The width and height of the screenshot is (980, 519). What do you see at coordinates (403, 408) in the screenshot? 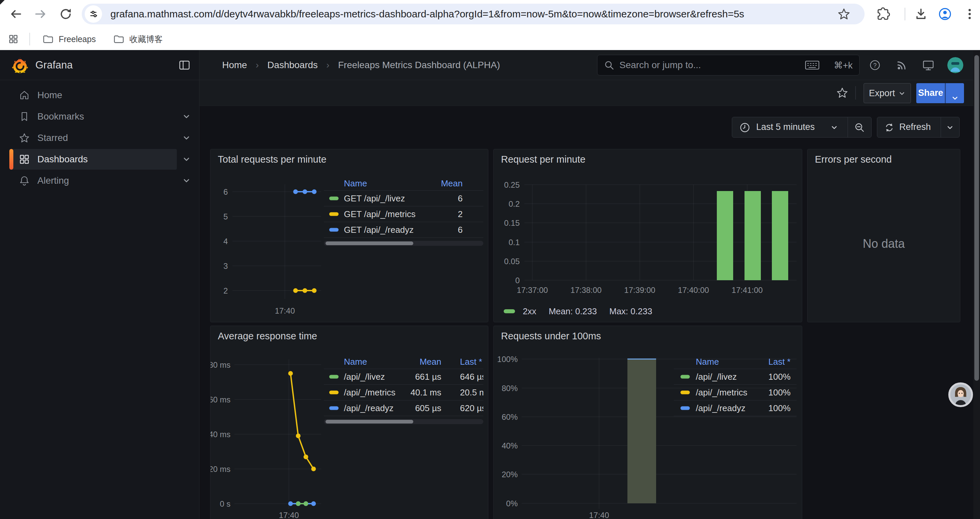
I see `legend-row: /api/_/readyz605 µs620 µs` at bounding box center [403, 408].